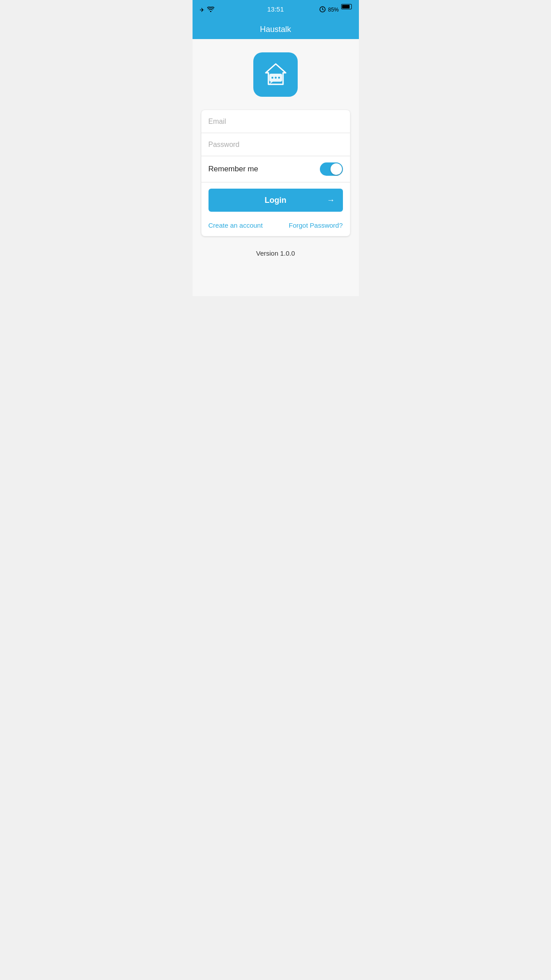 This screenshot has width=551, height=980. Describe the element at coordinates (276, 75) in the screenshot. I see `app-icon` at that location.